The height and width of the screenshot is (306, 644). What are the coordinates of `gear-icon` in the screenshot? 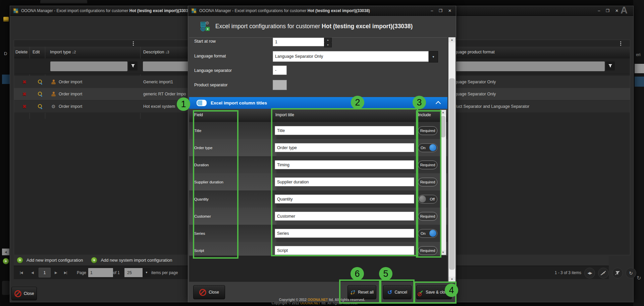 It's located at (54, 106).